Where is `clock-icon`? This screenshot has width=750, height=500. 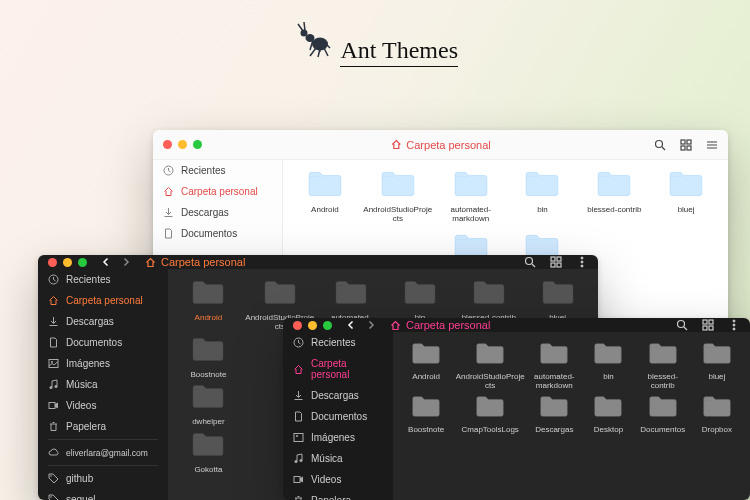 clock-icon is located at coordinates (168, 170).